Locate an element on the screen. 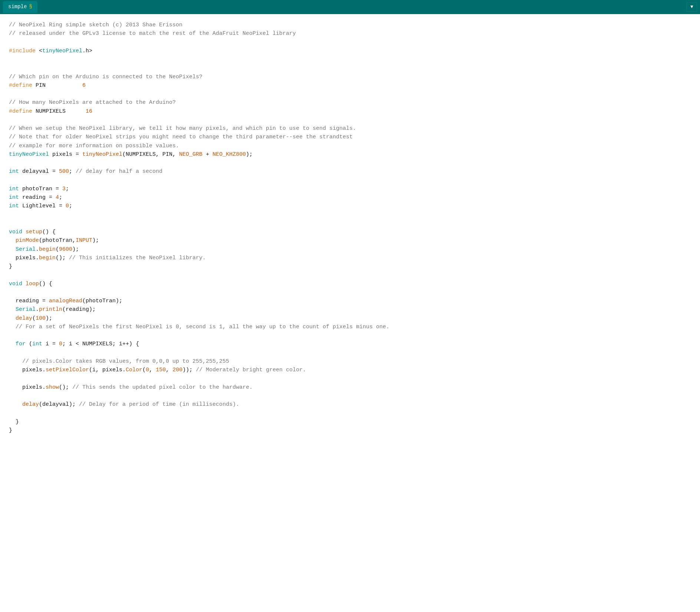 Image resolution: width=700 pixels, height=612 pixels. code-line: void setup() { is located at coordinates (350, 232).